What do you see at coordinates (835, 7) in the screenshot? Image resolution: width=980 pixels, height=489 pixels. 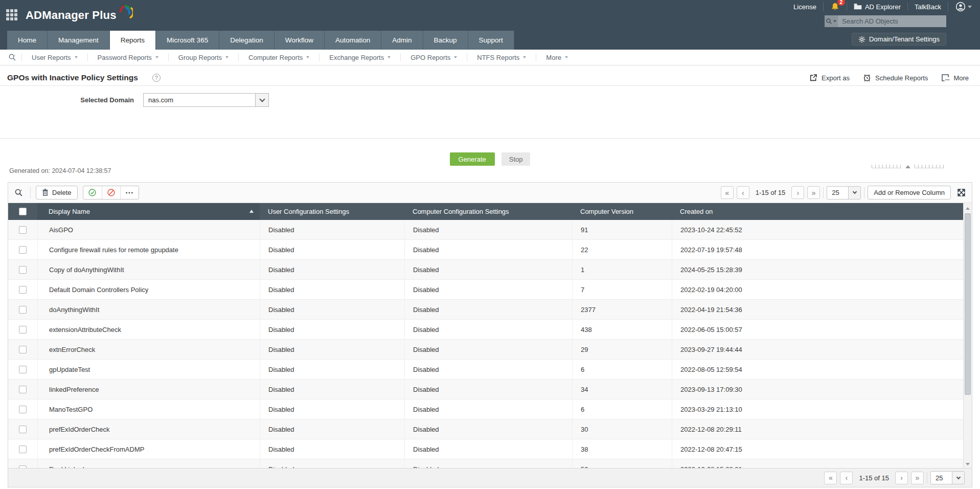 I see `notifications-button: 2` at bounding box center [835, 7].